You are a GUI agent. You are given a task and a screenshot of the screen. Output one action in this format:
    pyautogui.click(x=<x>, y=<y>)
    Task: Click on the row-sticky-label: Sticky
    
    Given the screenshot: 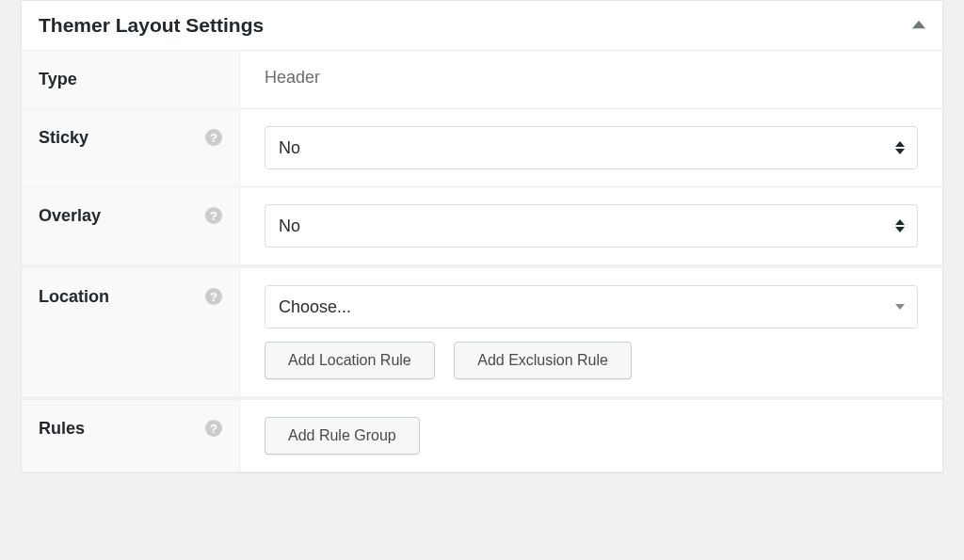 What is the action you would take?
    pyautogui.click(x=64, y=137)
    